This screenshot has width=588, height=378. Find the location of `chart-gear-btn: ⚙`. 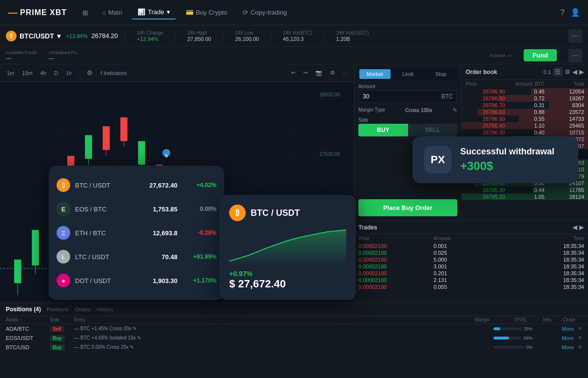

chart-gear-btn: ⚙ is located at coordinates (333, 73).